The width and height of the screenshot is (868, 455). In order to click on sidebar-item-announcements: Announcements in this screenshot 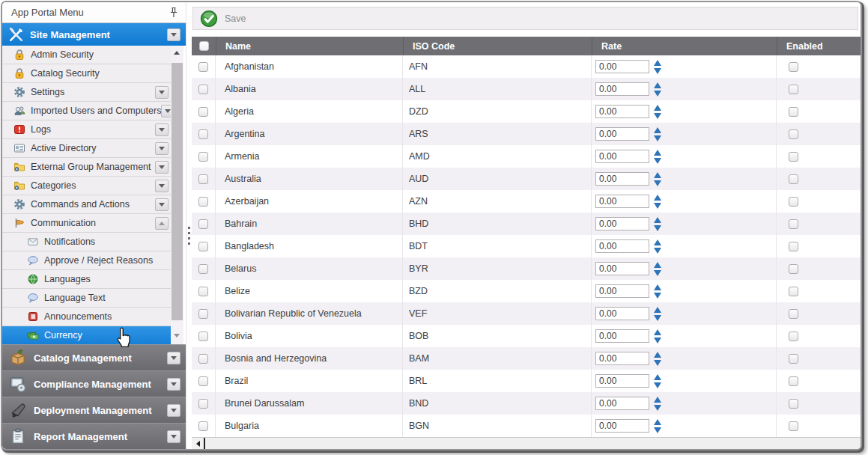, I will do `click(87, 317)`.